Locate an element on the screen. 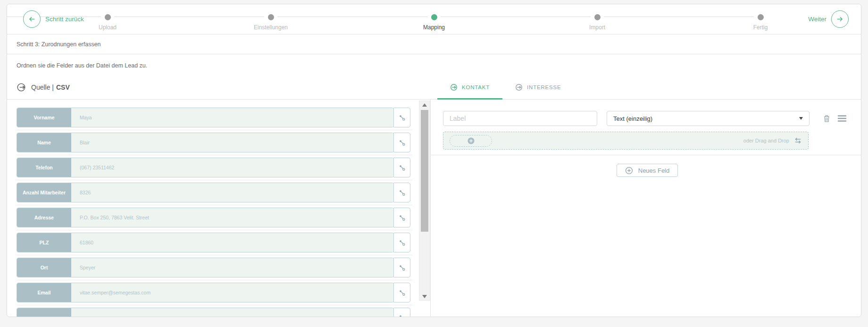 The height and width of the screenshot is (327, 868). back-button: Schritt zurück is located at coordinates (54, 19).